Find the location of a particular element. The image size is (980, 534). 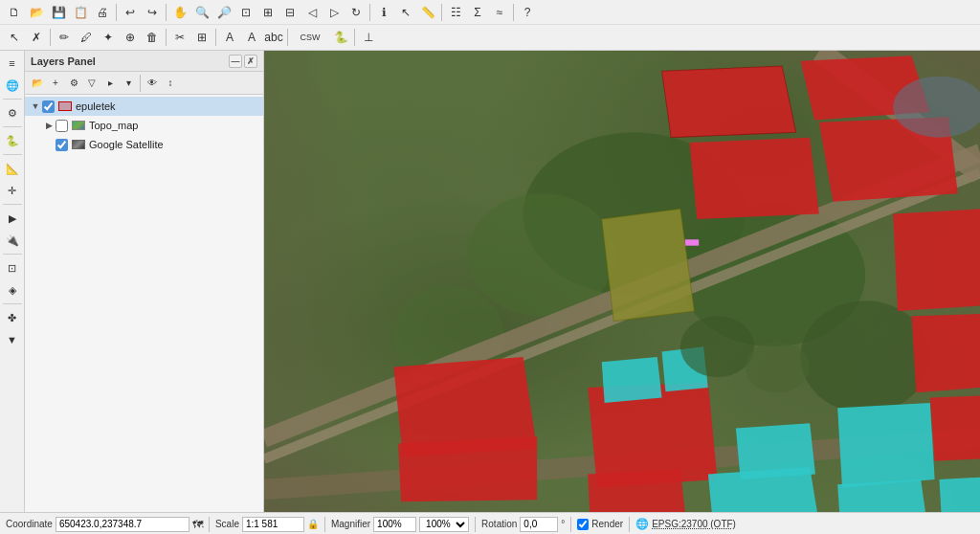

move-feature-btn: ⊕ is located at coordinates (130, 37).